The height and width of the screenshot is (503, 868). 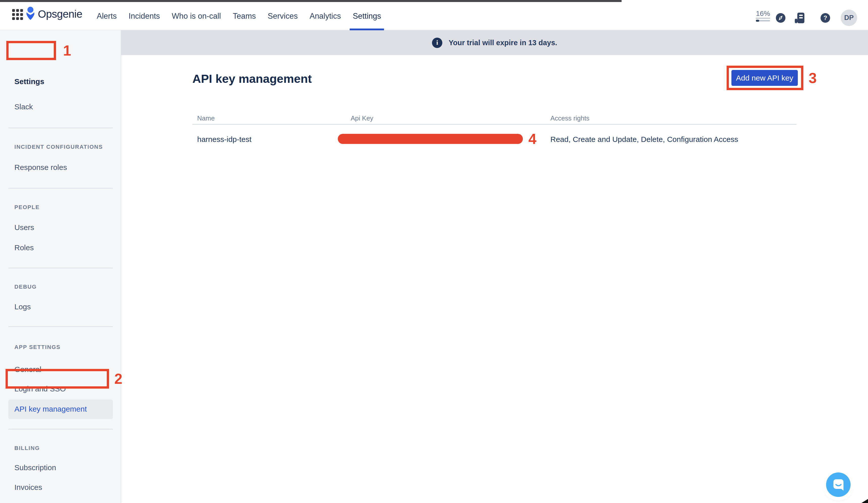 I want to click on column-header-access-rights: Access rights, so click(x=570, y=118).